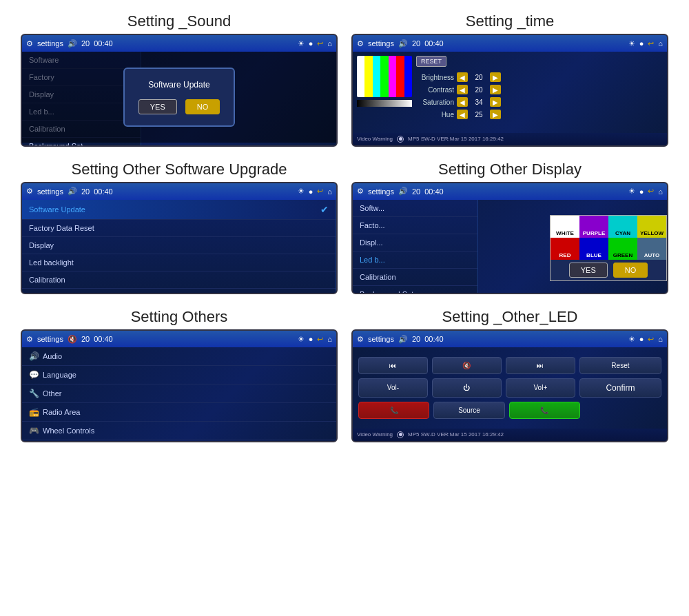  Describe the element at coordinates (179, 412) in the screenshot. I see `others-radio: 📻 Radio Area` at that location.